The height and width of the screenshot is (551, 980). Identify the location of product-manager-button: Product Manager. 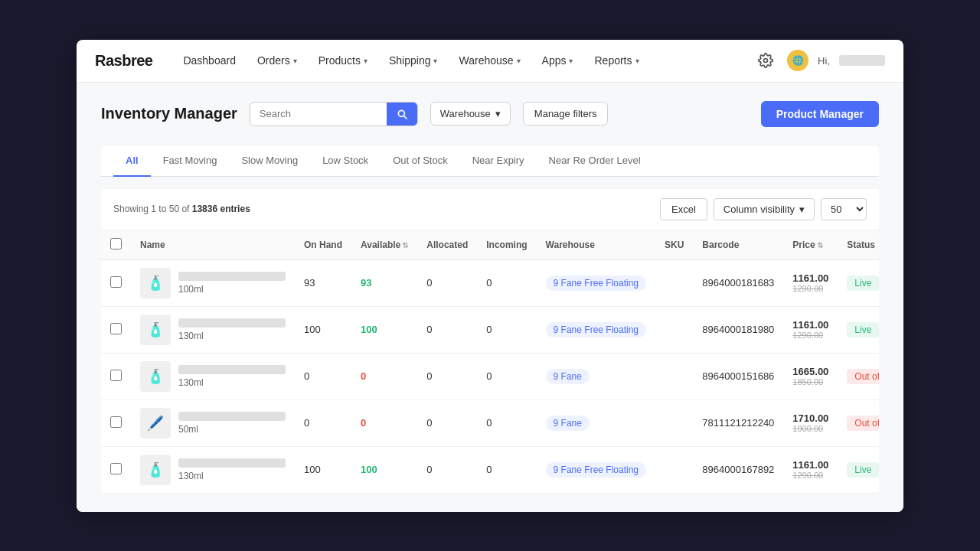
(820, 114).